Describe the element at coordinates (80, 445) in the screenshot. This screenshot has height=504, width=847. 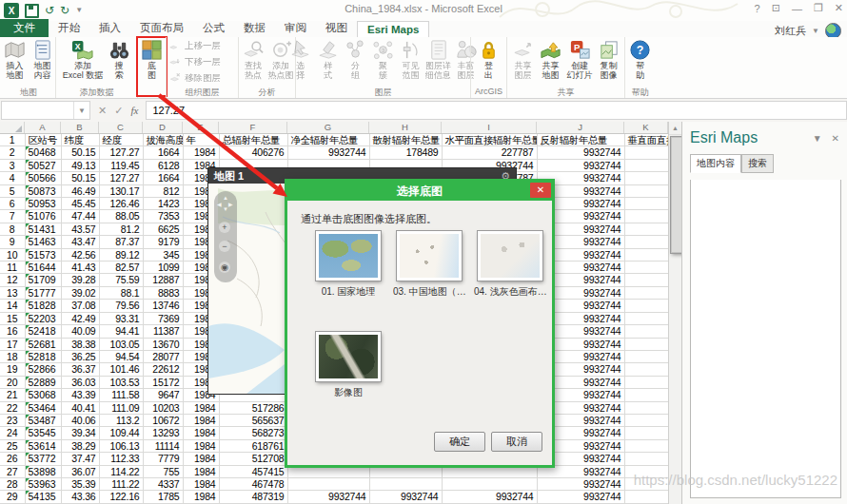
I see `cell: 38.29` at that location.